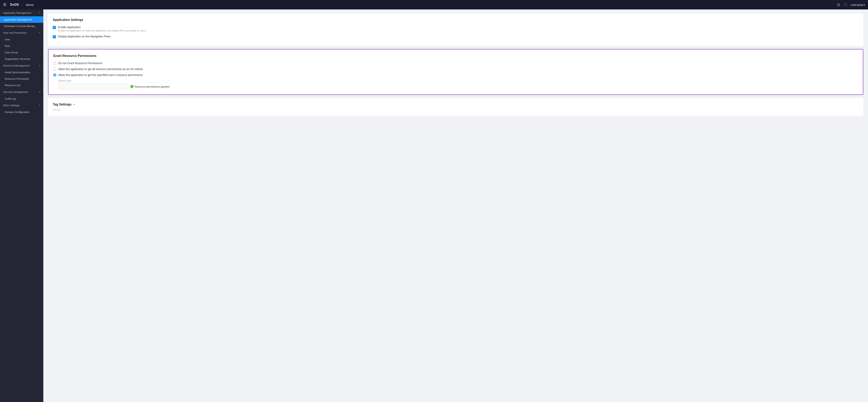 The image size is (868, 402). I want to click on sidebar-section-label: Other Settings, so click(11, 105).